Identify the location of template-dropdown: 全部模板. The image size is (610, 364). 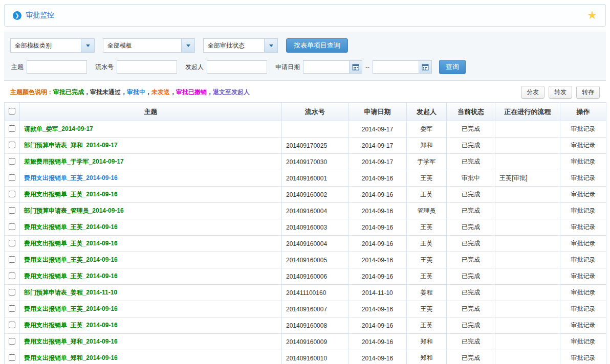
(149, 46).